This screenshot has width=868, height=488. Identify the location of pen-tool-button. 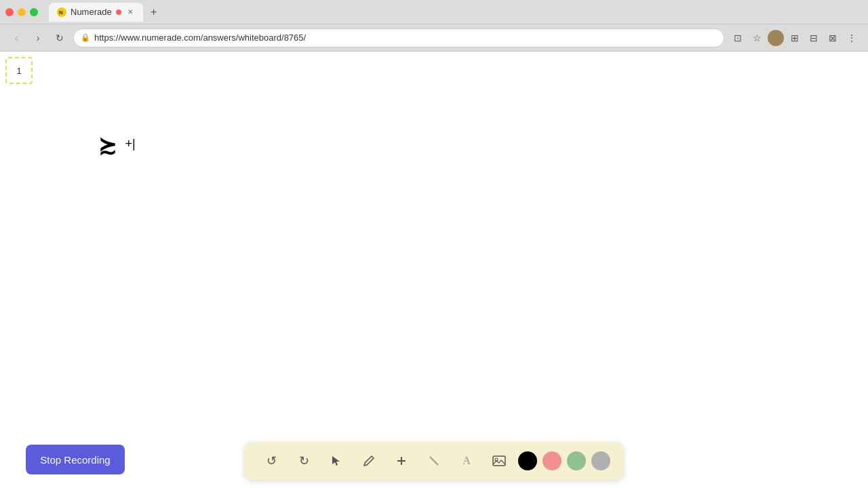
(369, 461).